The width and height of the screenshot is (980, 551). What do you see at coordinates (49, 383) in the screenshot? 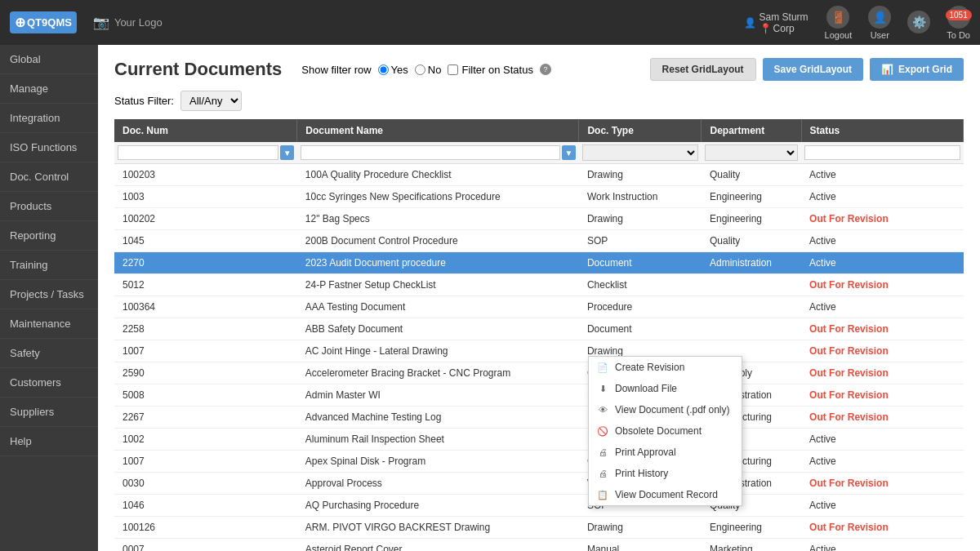
I see `sidebar-item-customers: Customers` at bounding box center [49, 383].